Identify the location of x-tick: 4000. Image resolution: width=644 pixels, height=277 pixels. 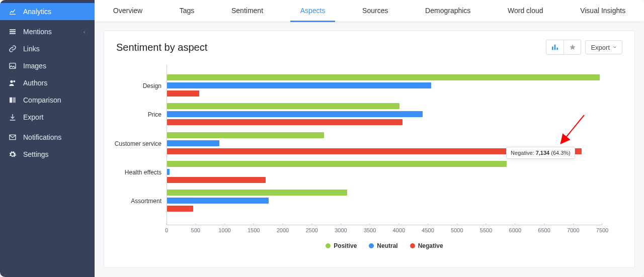
(399, 230).